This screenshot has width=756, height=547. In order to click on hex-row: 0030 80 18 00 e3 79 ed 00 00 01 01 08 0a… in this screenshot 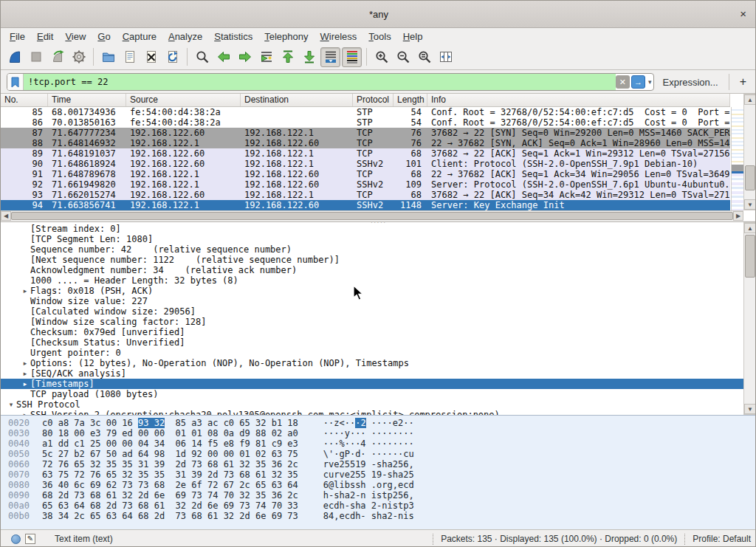, I will do `click(378, 433)`.